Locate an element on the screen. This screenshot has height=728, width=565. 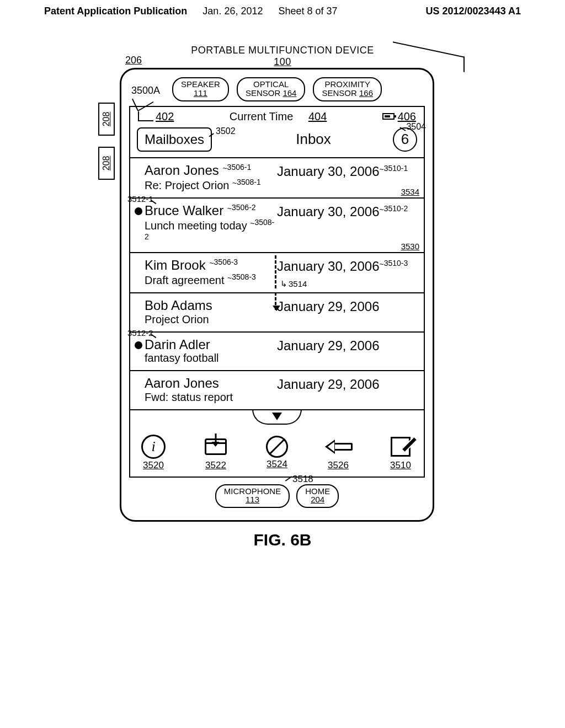
ref-unread-dot: 3512-1 is located at coordinates (140, 199).